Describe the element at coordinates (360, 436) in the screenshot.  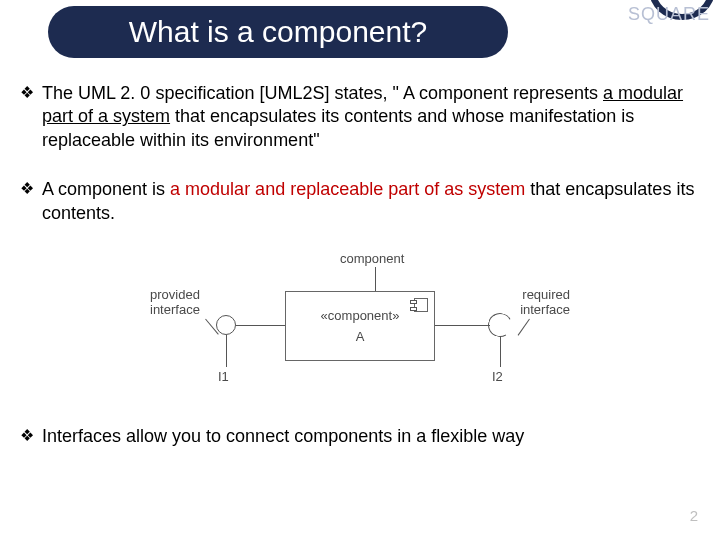
I see `bullet-3: ❖ Interfaces allow you to connect compon…` at that location.